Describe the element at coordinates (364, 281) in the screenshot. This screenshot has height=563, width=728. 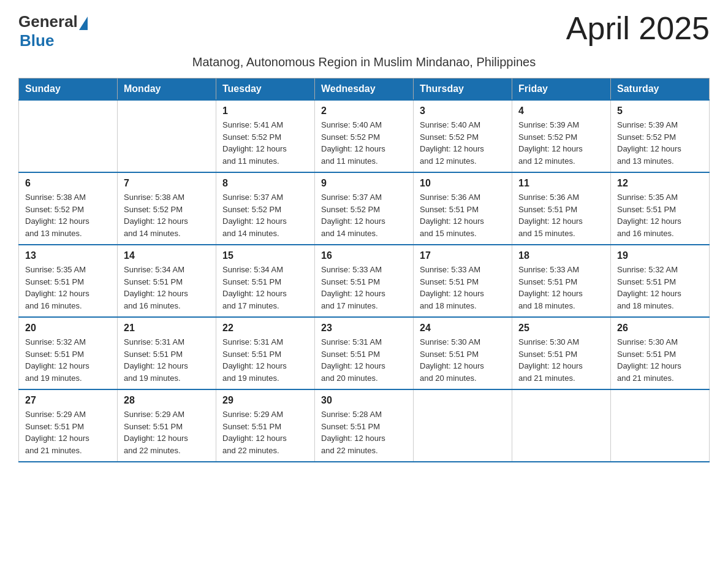
I see `table-row: 16Sunrise: 5:33 AM Sunset: 5:51 PM Dayli…` at that location.